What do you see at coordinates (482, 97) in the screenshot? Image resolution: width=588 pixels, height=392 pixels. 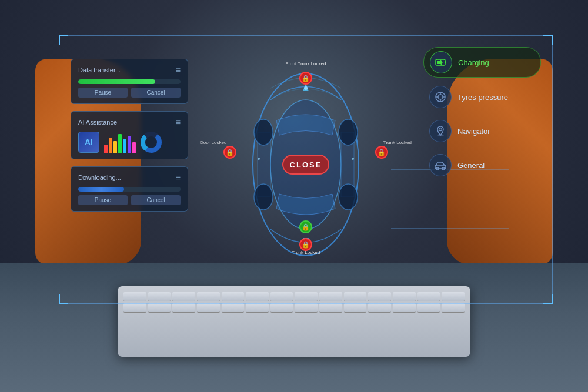 I see `status-item-tyres: Tyres pressure` at bounding box center [482, 97].